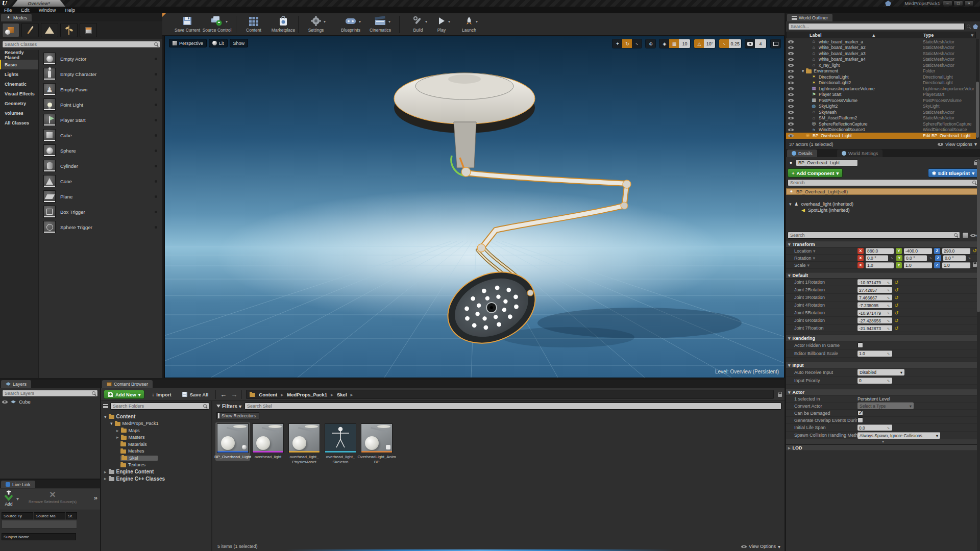  Describe the element at coordinates (124, 394) in the screenshot. I see `add-new-button: Add New` at that location.